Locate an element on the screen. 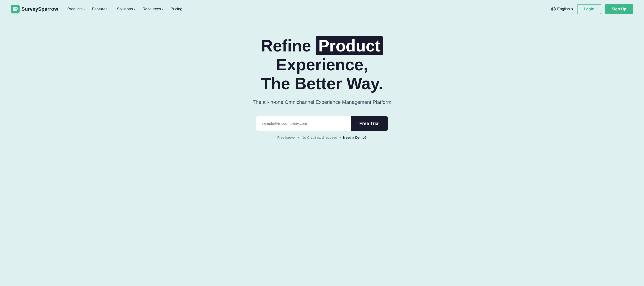  nav-label-features: Features is located at coordinates (100, 9).